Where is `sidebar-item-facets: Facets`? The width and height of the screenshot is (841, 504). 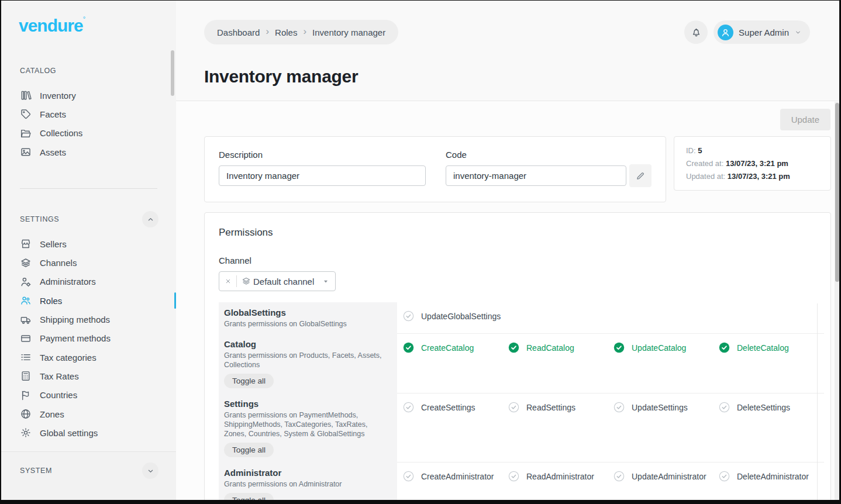 sidebar-item-facets: Facets is located at coordinates (89, 114).